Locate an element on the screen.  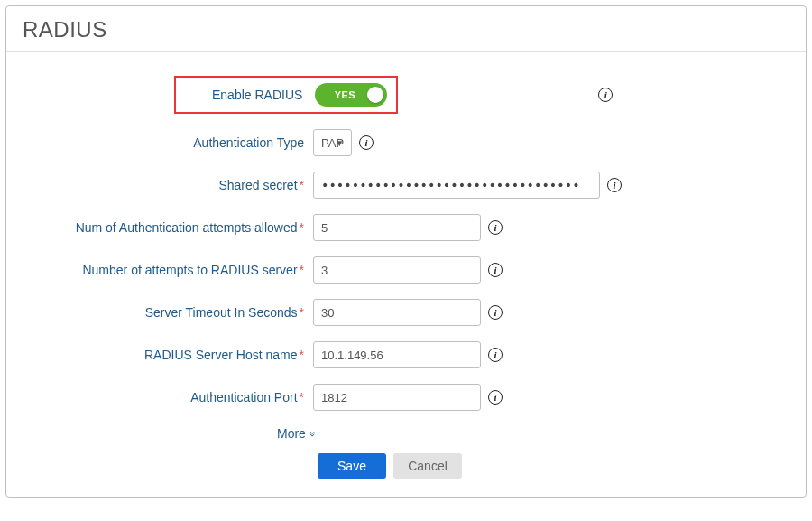
enable-toggle: YES is located at coordinates (351, 95).